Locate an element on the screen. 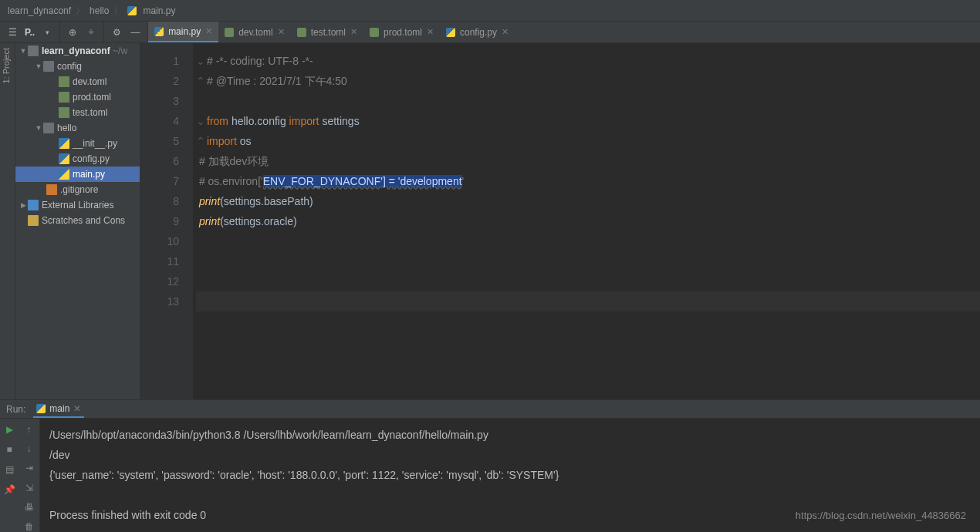 The image size is (980, 532). up-icon: ↑ is located at coordinates (29, 429).